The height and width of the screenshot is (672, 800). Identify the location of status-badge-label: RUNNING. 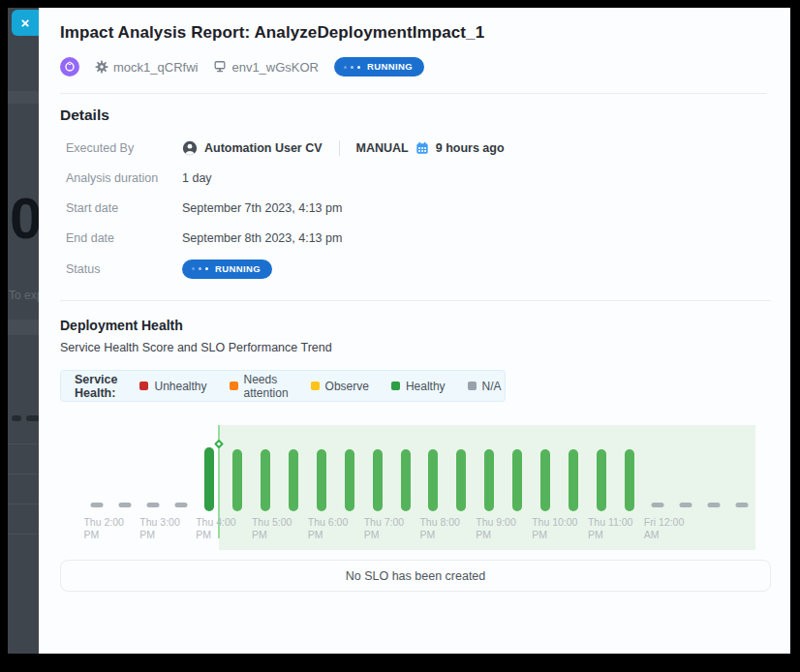
(389, 67).